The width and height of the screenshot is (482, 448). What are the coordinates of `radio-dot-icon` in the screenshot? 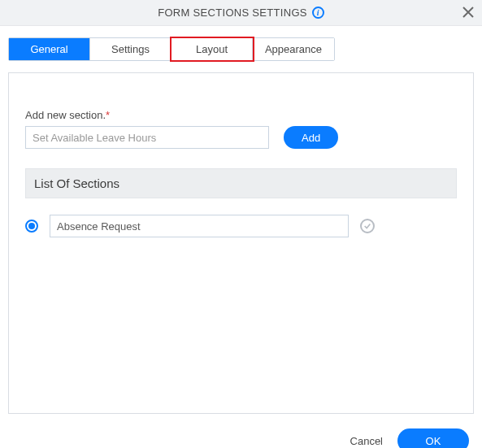 It's located at (32, 226).